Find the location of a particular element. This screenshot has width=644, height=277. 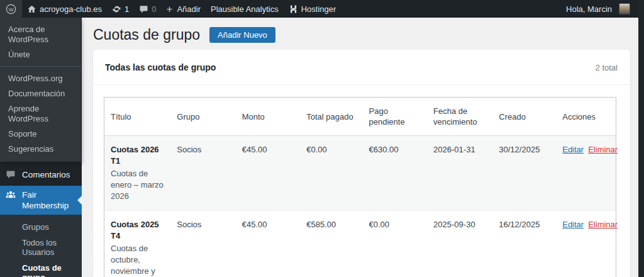

svg-text: W is located at coordinates (11, 9).